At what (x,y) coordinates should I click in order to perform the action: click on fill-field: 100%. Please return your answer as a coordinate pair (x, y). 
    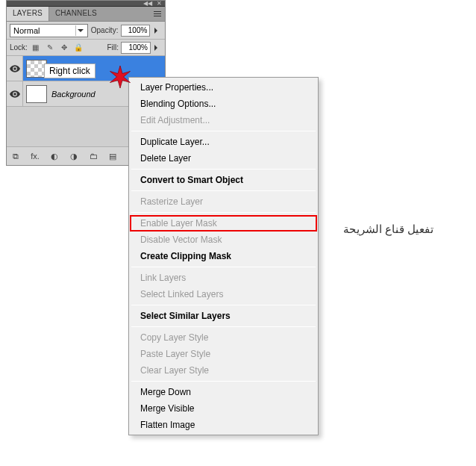
    Looking at the image, I should click on (136, 48).